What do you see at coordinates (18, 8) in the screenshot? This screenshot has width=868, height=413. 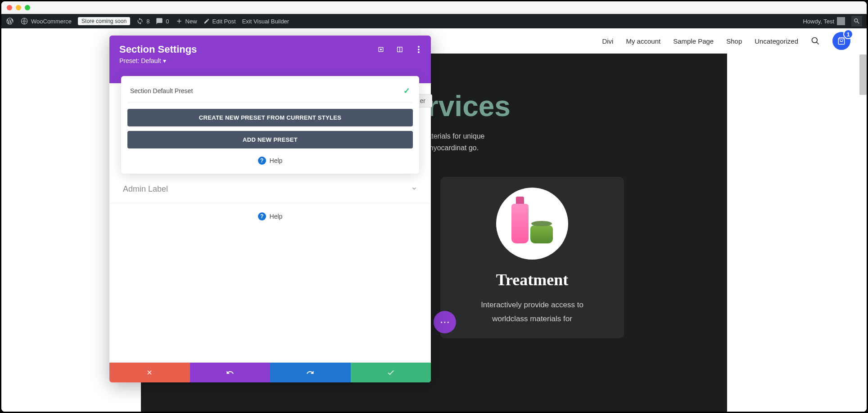 I see `minimize-window-icon` at bounding box center [18, 8].